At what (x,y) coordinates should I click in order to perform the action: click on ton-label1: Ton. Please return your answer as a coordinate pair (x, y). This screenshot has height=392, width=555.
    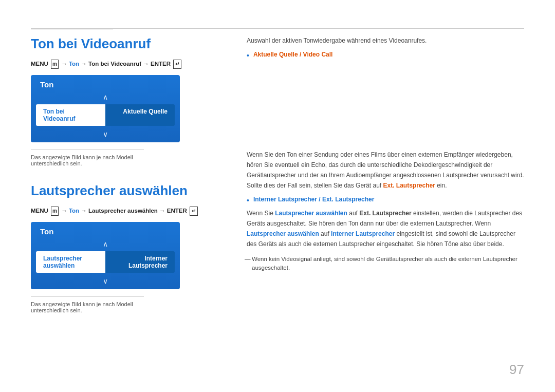
    Looking at the image, I should click on (74, 64).